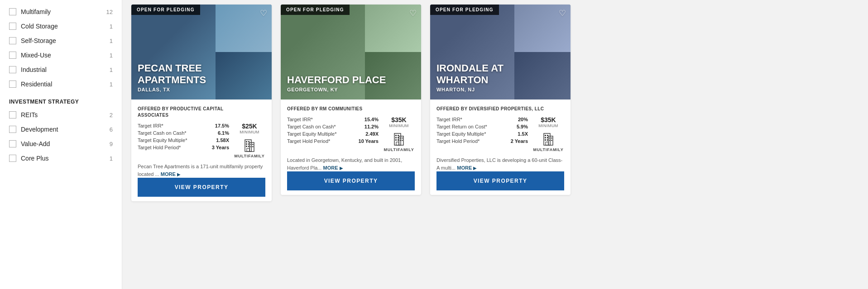 The height and width of the screenshot is (289, 868). What do you see at coordinates (159, 147) in the screenshot?
I see `metric-label-pecan-tree-3: Target Hold Period*` at bounding box center [159, 147].